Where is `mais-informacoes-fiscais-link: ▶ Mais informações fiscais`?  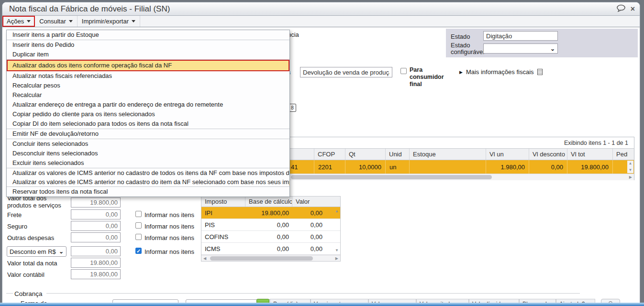 mais-informacoes-fiscais-link: ▶ Mais informações fiscais is located at coordinates (501, 72).